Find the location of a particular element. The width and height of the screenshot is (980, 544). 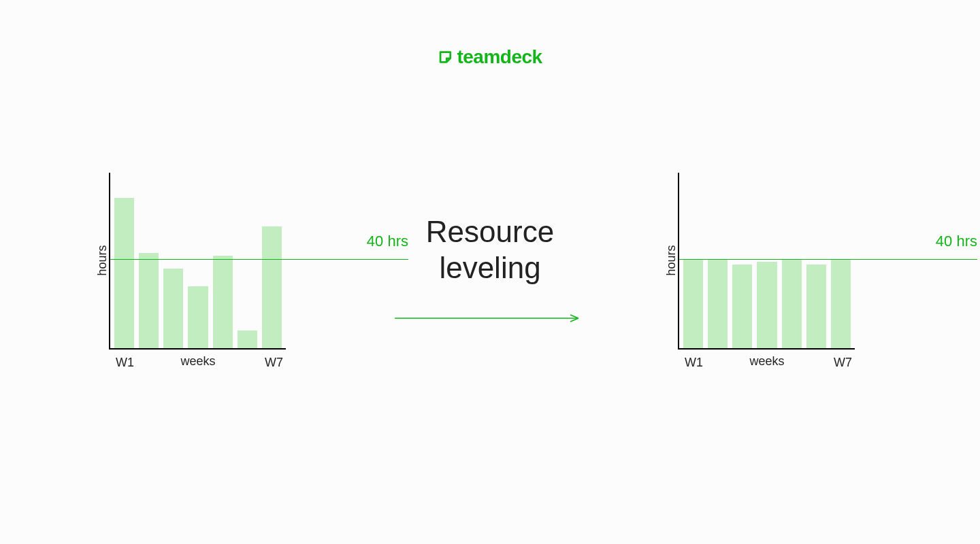

chart-before-bars is located at coordinates (198, 260).